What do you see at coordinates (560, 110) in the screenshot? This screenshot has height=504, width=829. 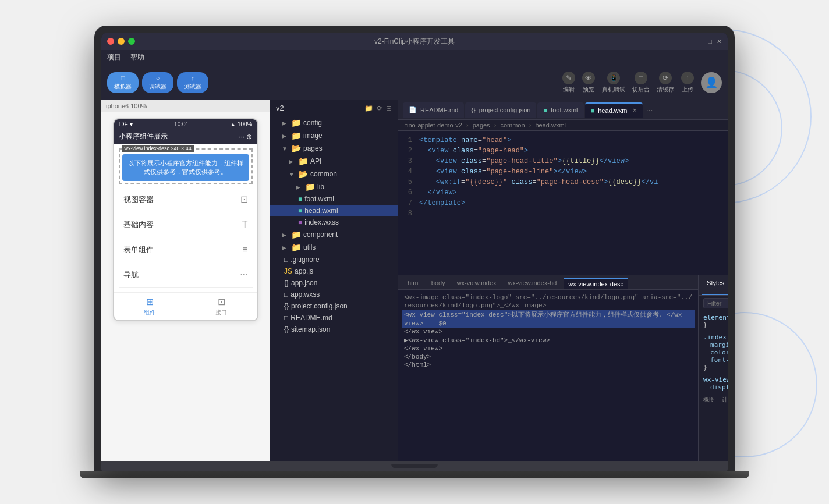 I see `tab-foot-wxml: ■ foot.wxml` at bounding box center [560, 110].